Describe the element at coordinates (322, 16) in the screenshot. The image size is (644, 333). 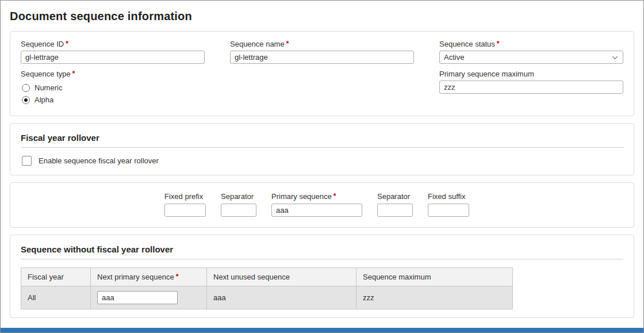
I see `page-title: Document sequence information` at that location.